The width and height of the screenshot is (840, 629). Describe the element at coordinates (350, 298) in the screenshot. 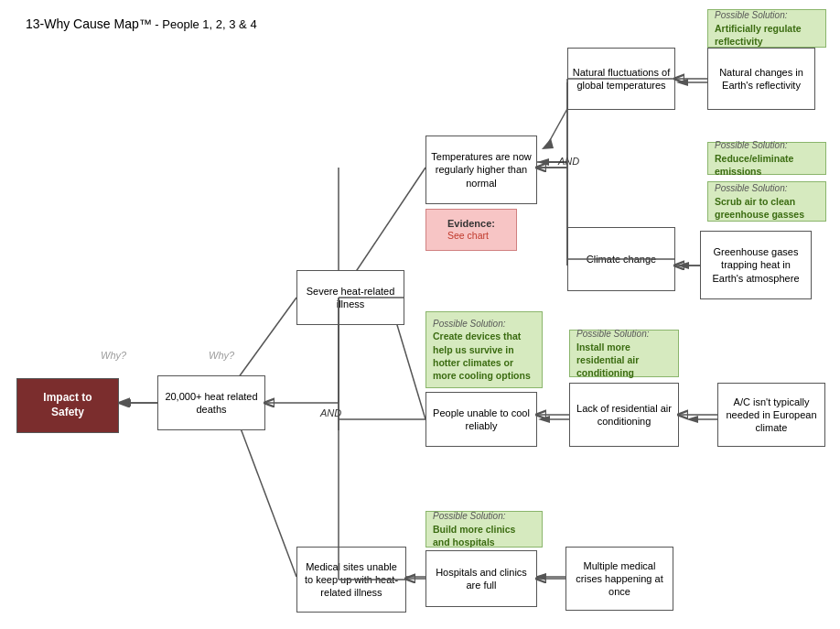

I see `severe-heat-text: Severe heat-related illness` at that location.